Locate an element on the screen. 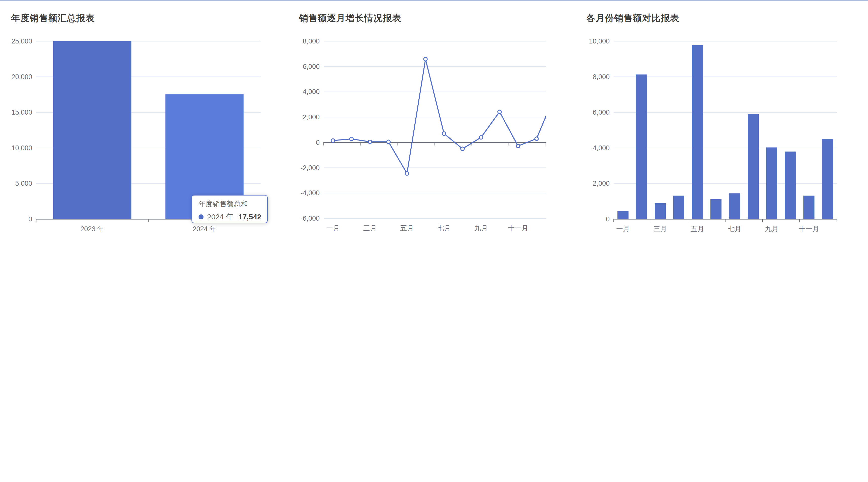 The width and height of the screenshot is (868, 482). tooltip-value: 17,542 is located at coordinates (250, 217).